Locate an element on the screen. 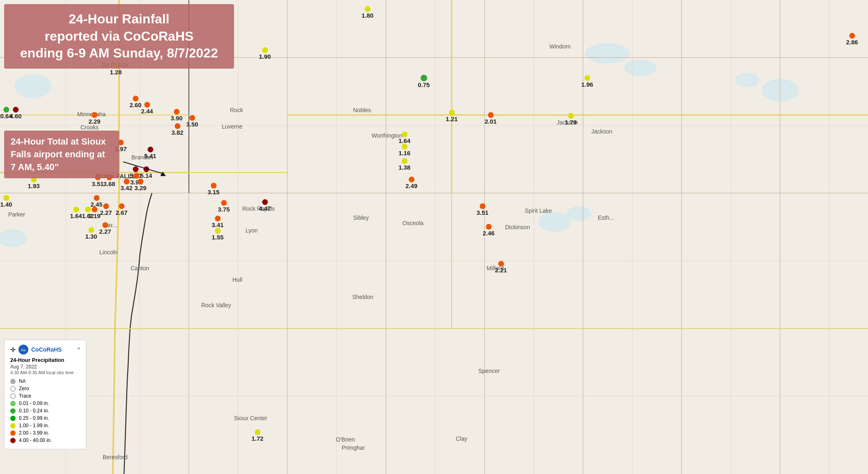  label-dp41: 3.41 is located at coordinates (218, 225).